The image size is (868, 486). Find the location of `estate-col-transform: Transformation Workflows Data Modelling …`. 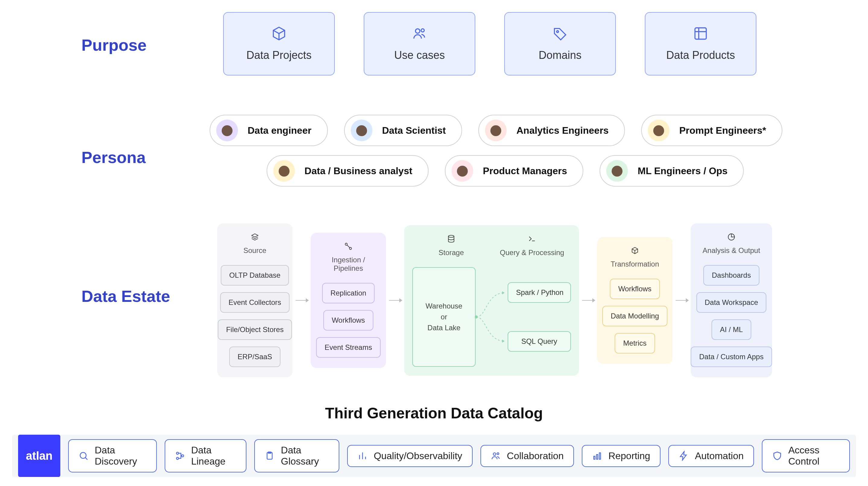

estate-col-transform: Transformation Workflows Data Modelling … is located at coordinates (635, 301).